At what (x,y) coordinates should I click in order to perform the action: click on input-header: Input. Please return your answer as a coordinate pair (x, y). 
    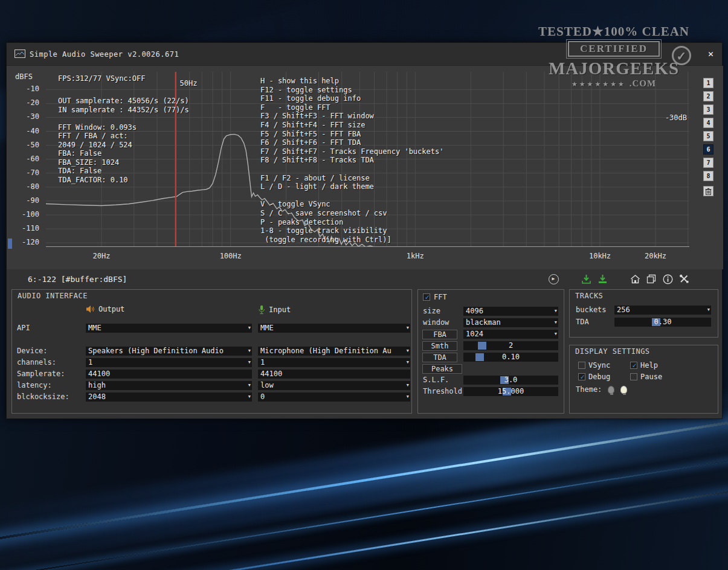
    Looking at the image, I should click on (274, 310).